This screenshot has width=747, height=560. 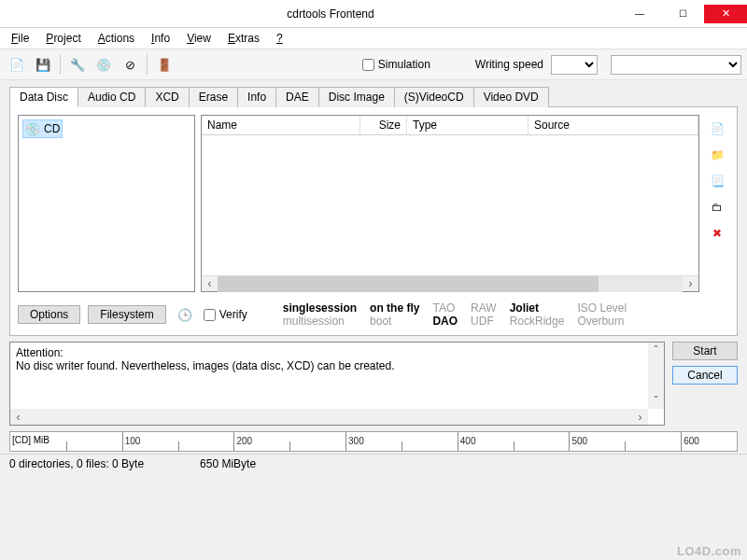 I want to click on col-name: Name, so click(x=281, y=125).